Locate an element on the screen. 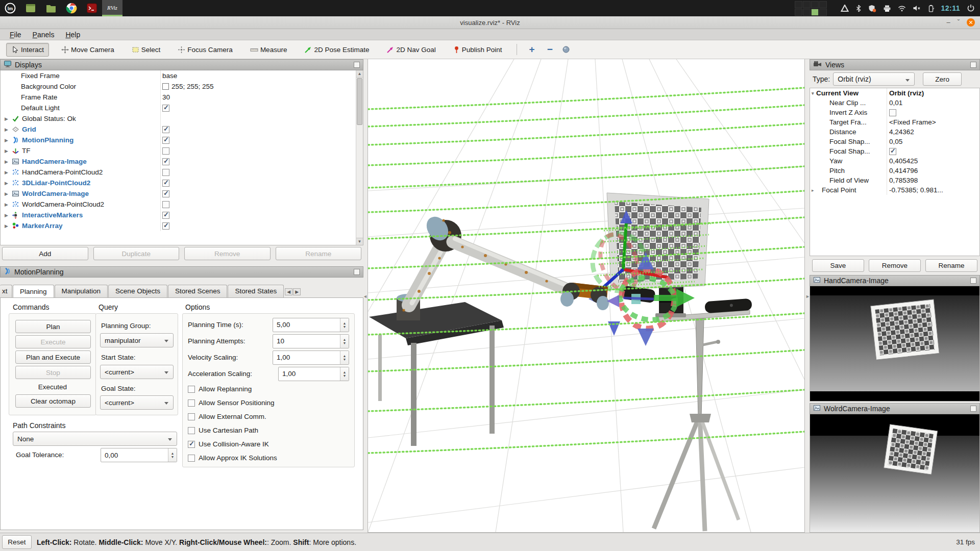  option-spinner: 10▲▼ is located at coordinates (311, 341).